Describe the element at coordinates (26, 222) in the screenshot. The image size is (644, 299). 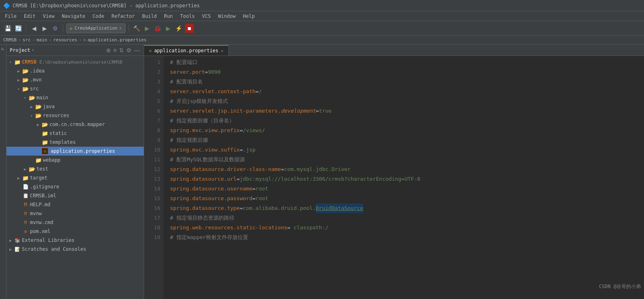
I see `file-icon-mvnwcmd: M` at that location.